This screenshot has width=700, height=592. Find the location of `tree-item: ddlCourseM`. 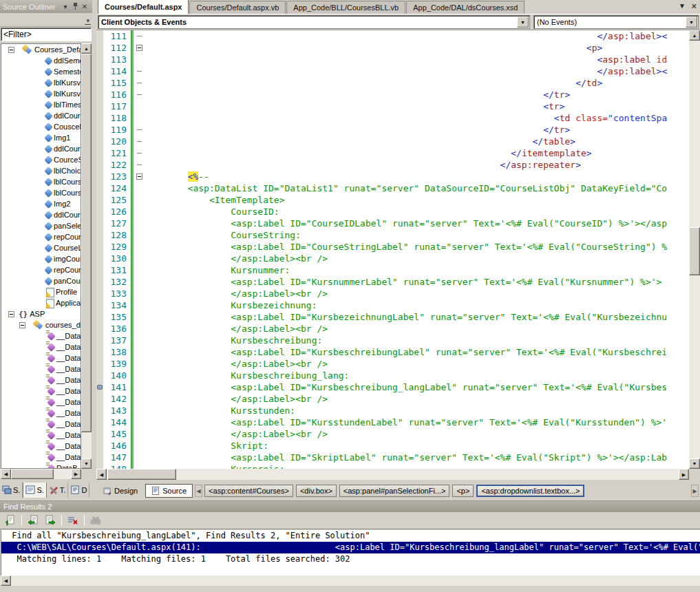

tree-item: ddlCourseM is located at coordinates (41, 116).